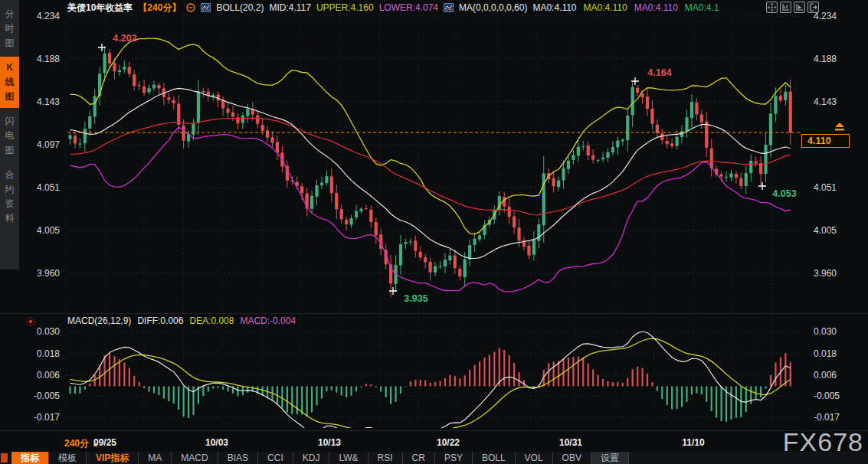  Describe the element at coordinates (100, 321) in the screenshot. I see `macd-name: MACD(26,12,9)` at that location.